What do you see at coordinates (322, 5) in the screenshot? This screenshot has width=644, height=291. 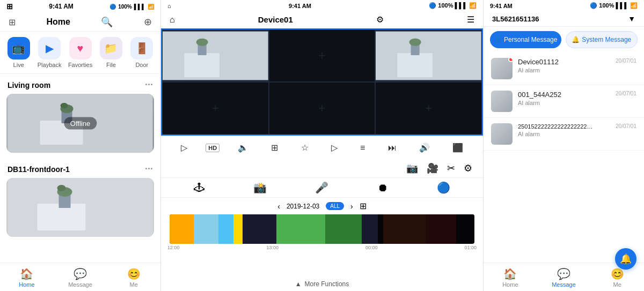 I see `status-bar-device: ⌂ 9:41 AM 🔵 100% ▌▌▌ 📶` at bounding box center [322, 5].